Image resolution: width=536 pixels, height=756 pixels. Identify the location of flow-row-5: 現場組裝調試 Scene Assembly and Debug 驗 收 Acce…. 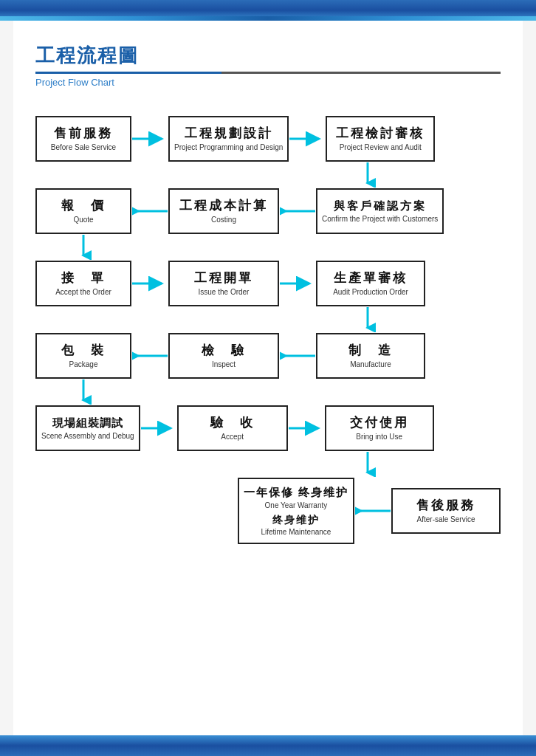
(268, 428).